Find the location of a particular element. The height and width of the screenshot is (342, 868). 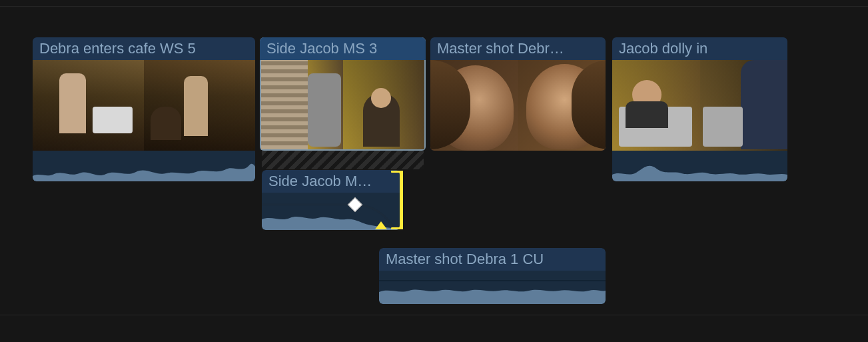

clip-title: Master shot Debra 1 CU is located at coordinates (492, 259).